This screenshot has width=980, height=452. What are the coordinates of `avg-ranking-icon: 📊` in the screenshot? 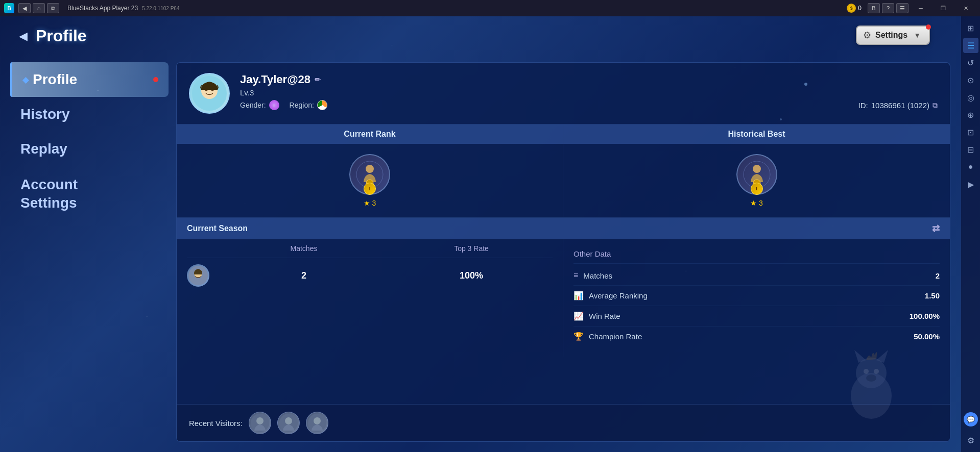 It's located at (579, 296).